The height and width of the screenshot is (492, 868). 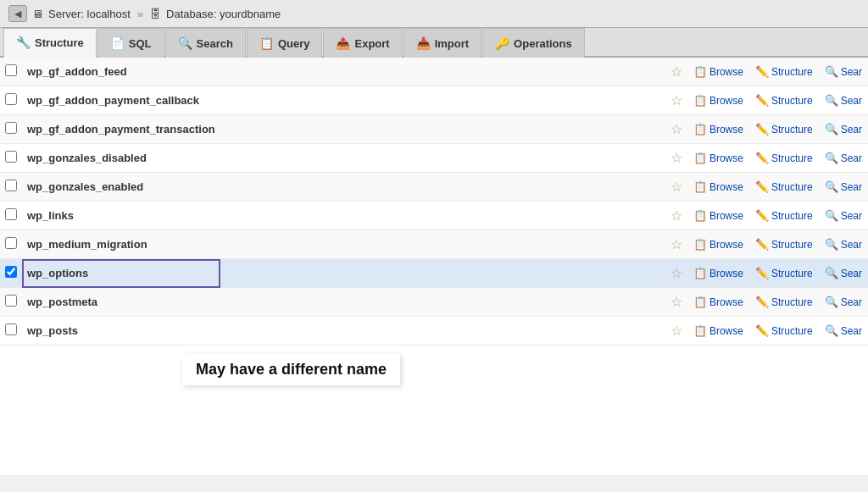 I want to click on tab-search: 🔍 Search, so click(x=205, y=42).